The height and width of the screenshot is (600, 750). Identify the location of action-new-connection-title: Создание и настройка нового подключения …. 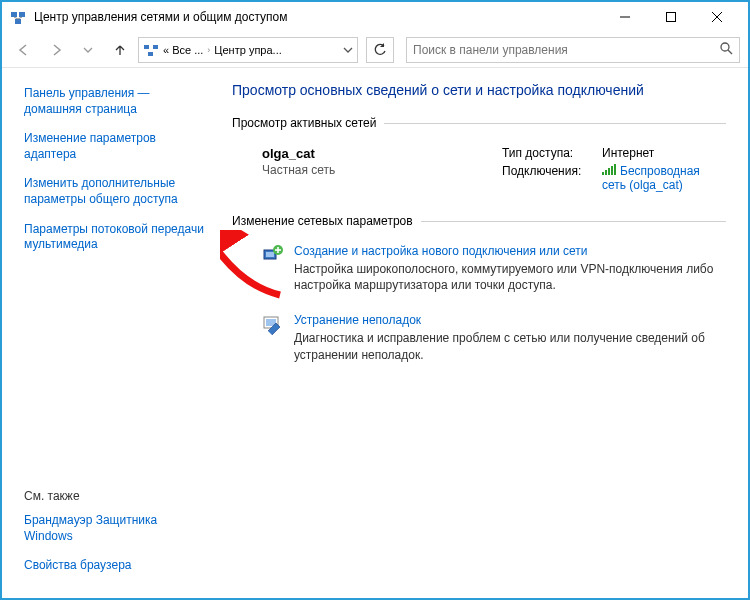
(508, 251).